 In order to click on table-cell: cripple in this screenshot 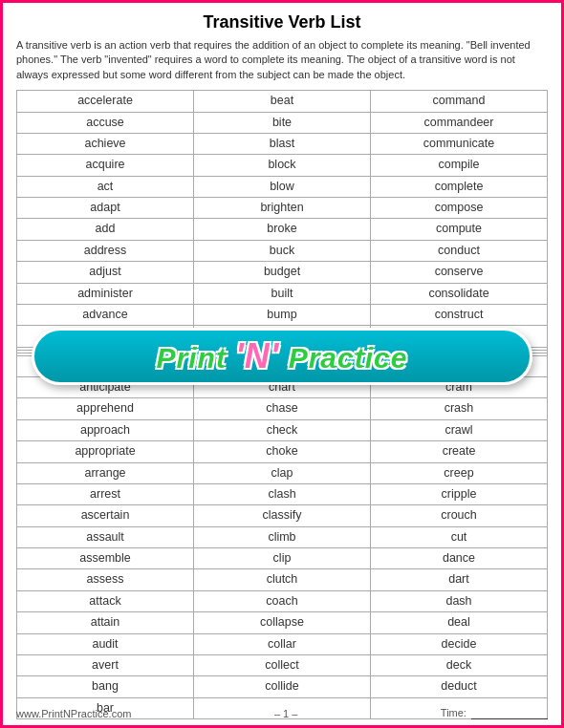, I will do `click(459, 494)`.